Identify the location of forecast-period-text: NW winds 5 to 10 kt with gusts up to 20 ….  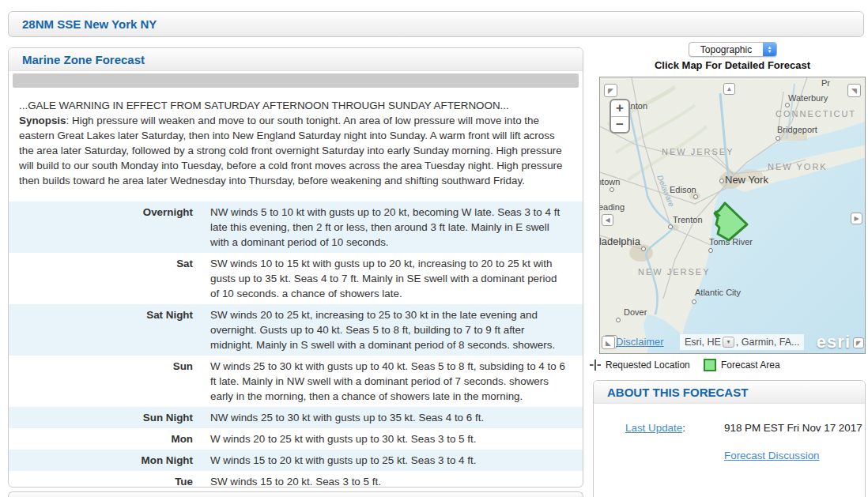
(392, 228).